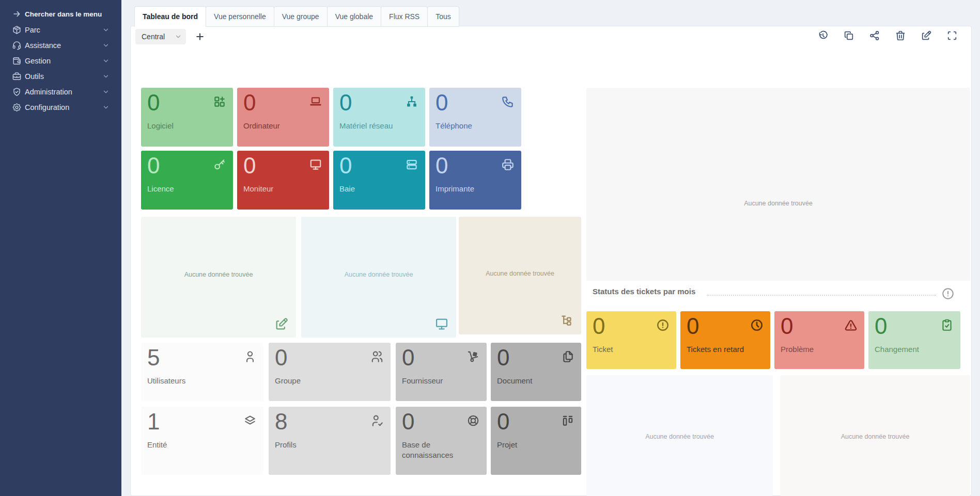  What do you see at coordinates (536, 372) in the screenshot?
I see `tile-document: 0 Document` at bounding box center [536, 372].